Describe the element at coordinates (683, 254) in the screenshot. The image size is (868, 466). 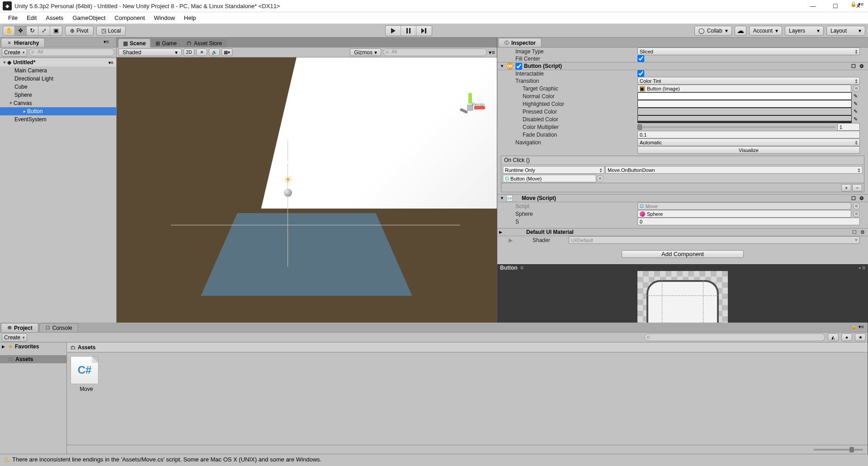
I see `add-component-button: Add Component` at that location.